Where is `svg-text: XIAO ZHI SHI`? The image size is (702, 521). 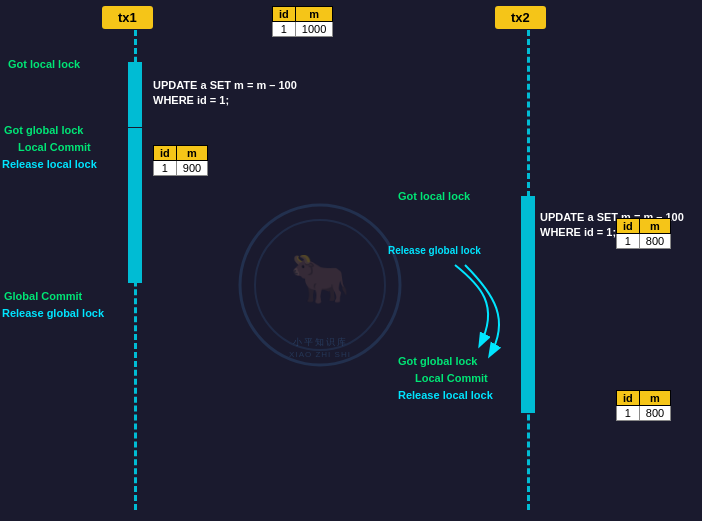
svg-text: XIAO ZHI SHI is located at coordinates (320, 354).